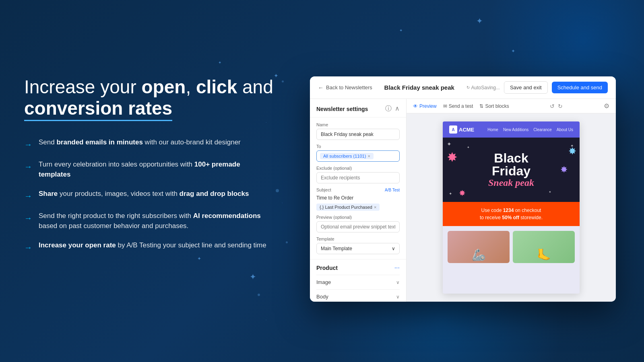  What do you see at coordinates (511, 171) in the screenshot?
I see `hero-line2: Friday` at bounding box center [511, 171].